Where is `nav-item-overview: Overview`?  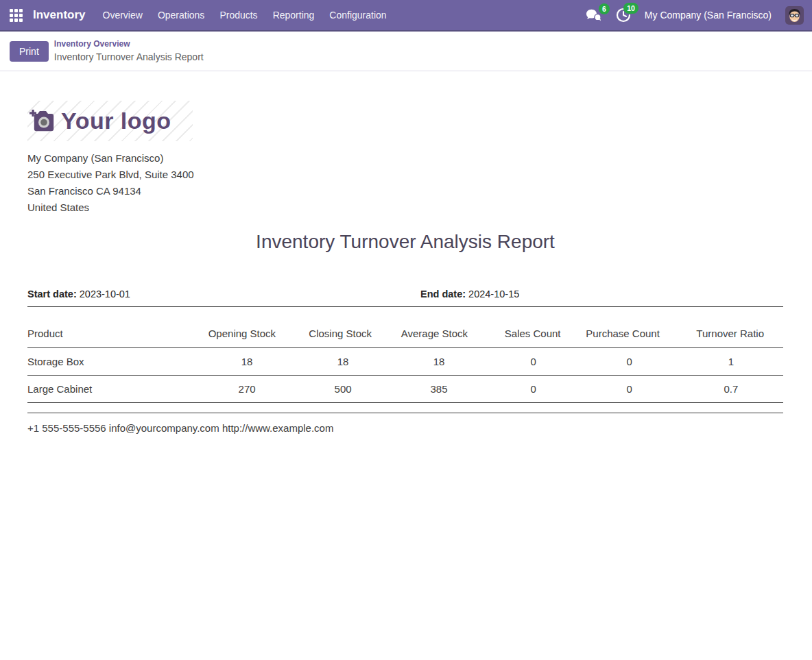
nav-item-overview: Overview is located at coordinates (123, 15).